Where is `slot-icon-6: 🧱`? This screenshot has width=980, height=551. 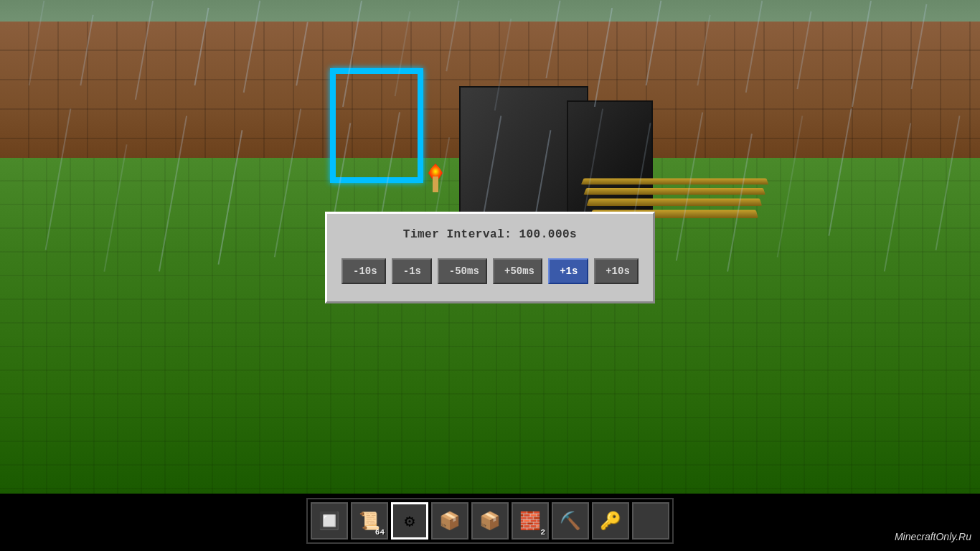
slot-icon-6: 🧱 is located at coordinates (530, 521).